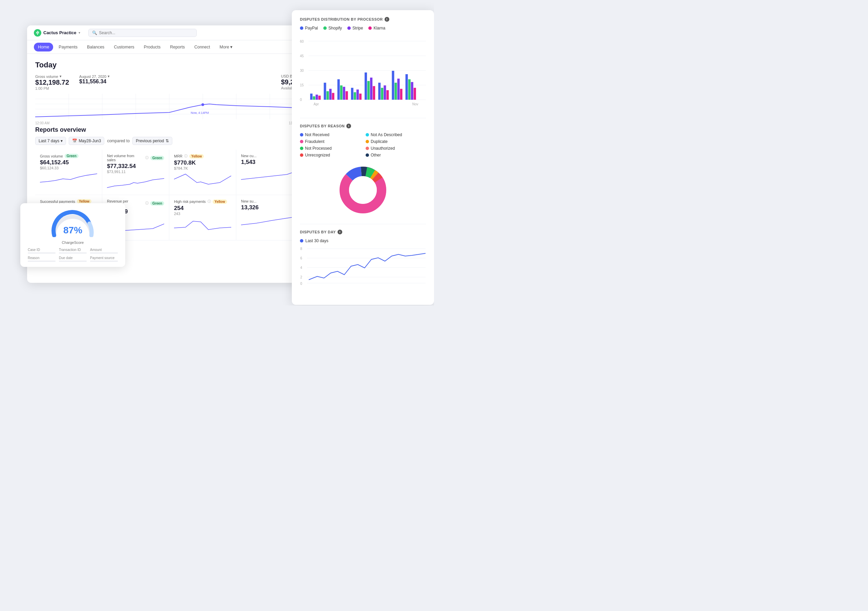 The image size is (868, 611). What do you see at coordinates (226, 47) in the screenshot?
I see `nav-item-more: More ▾` at bounding box center [226, 47].